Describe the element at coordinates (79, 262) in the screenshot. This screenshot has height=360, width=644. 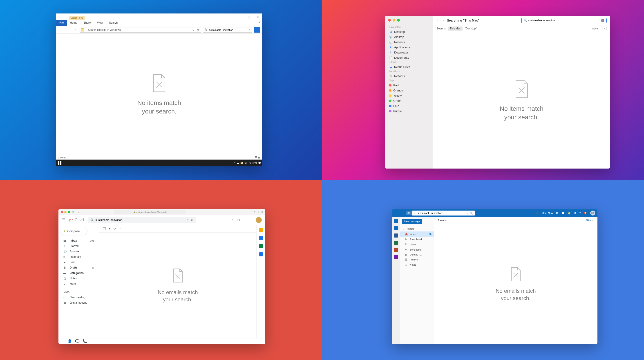
I see `nav-sent: ➤Sent` at that location.